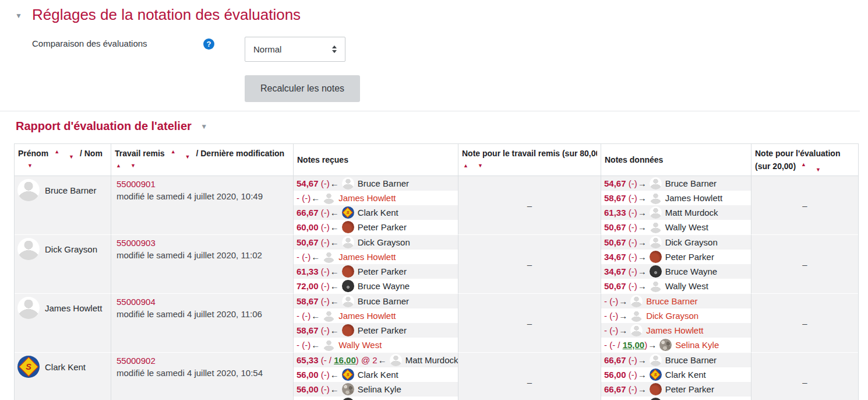  Describe the element at coordinates (345, 360) in the screenshot. I see `override-grade-link: 16,00` at that location.